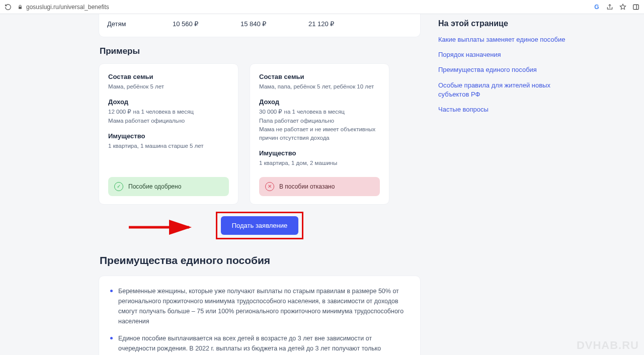  I want to click on family-text: Мама, папа, ребёнок 5 лет, ребёнок 10 ле…, so click(319, 86).